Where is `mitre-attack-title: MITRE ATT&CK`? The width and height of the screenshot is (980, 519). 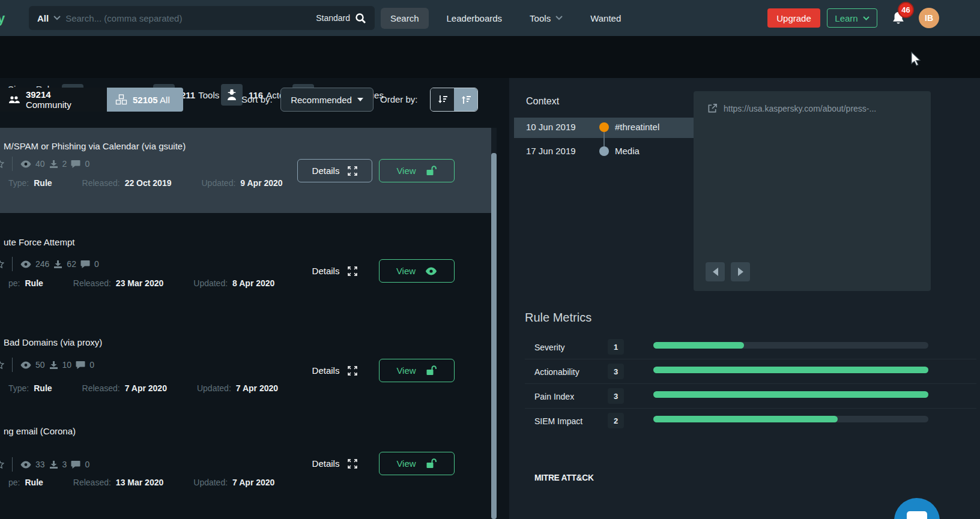 mitre-attack-title: MITRE ATT&CK is located at coordinates (564, 478).